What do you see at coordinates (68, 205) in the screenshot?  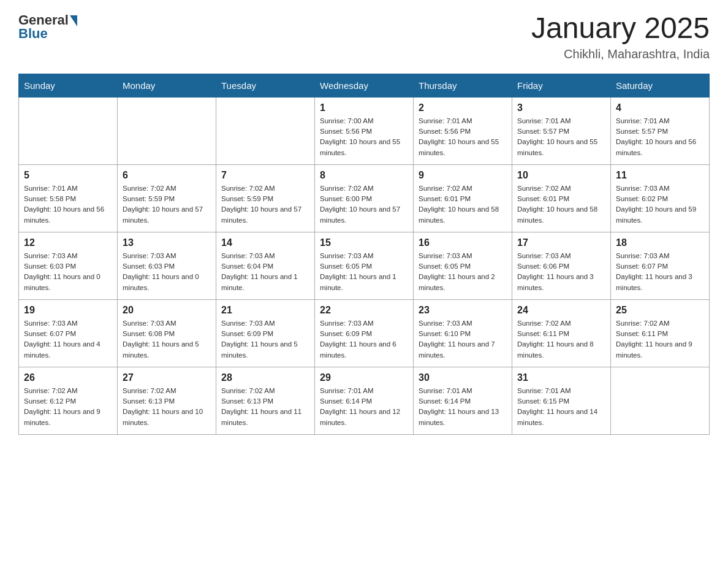 I see `day-info: Sunrise: 7:01 AMSunset: 5:58 PMDaylight:…` at bounding box center [68, 205].